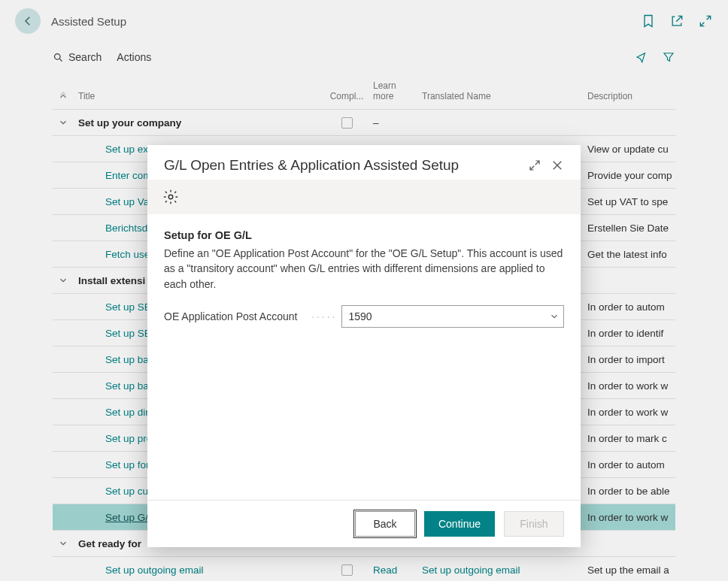  I want to click on search-icon, so click(59, 57).